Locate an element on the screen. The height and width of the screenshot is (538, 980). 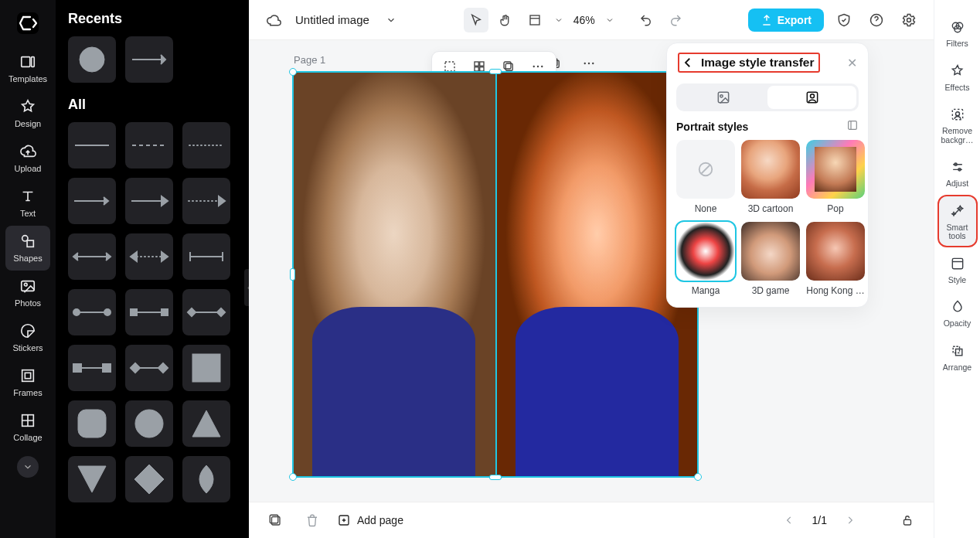
style-pop: Pop is located at coordinates (835, 177).